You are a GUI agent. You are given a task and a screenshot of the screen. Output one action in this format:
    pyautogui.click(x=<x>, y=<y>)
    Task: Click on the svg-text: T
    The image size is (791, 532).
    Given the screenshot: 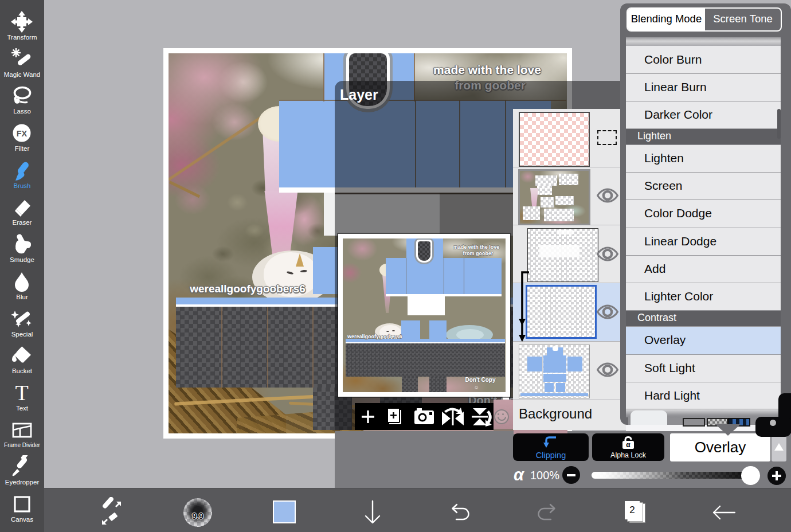 What is the action you would take?
    pyautogui.click(x=22, y=393)
    